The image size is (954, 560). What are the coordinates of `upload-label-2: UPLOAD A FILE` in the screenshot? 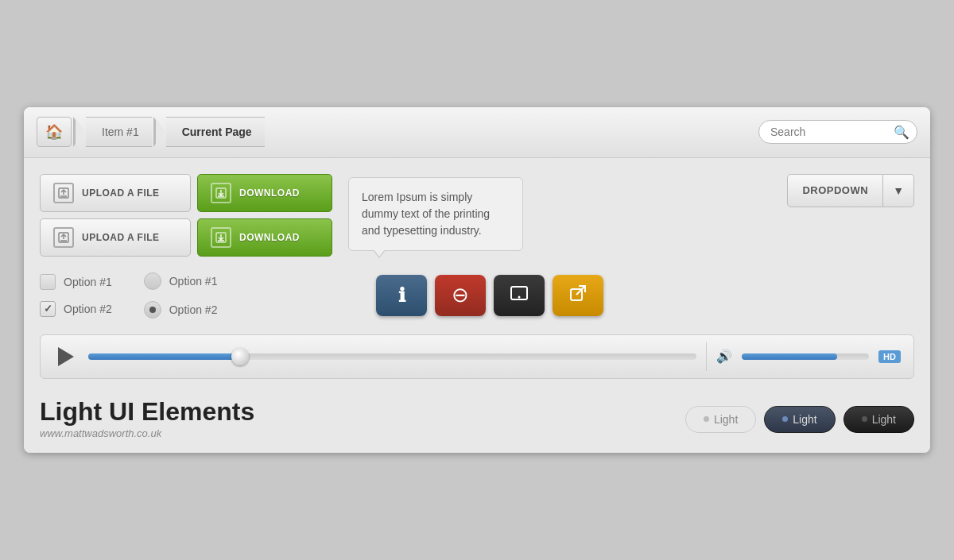 It's located at (121, 238).